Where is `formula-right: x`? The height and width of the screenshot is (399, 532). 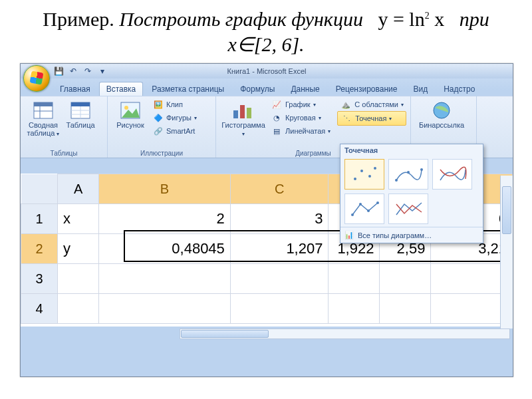
formula-right: x is located at coordinates (438, 19).